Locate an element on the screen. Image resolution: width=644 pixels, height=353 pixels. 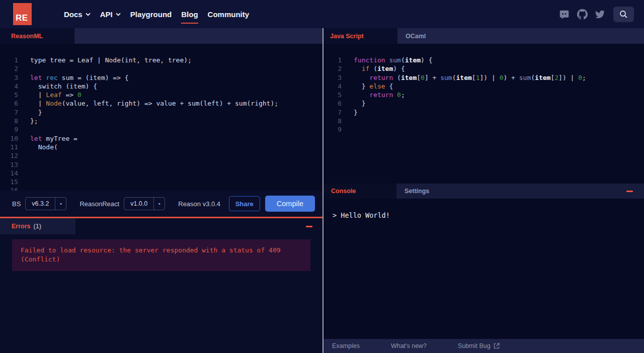
reason-tabbar: ReasonML is located at coordinates (161, 36).